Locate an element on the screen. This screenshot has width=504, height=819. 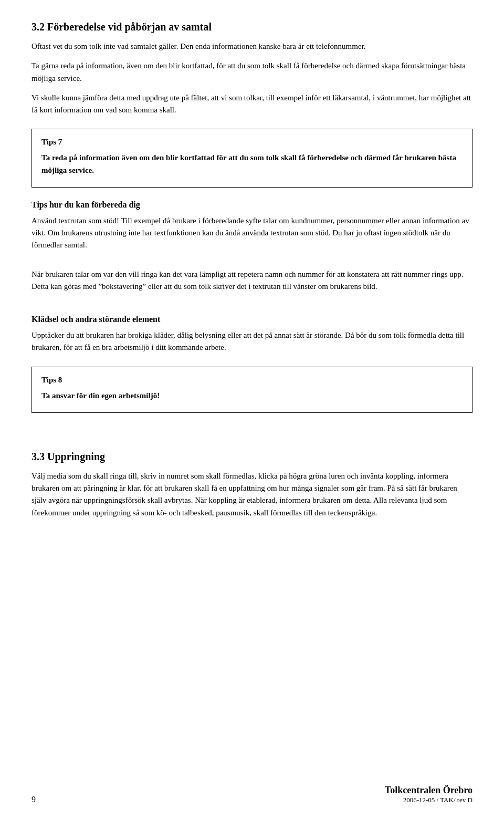
paragraph-4: Använd textrutan som stöd! Till exempel … is located at coordinates (252, 233).